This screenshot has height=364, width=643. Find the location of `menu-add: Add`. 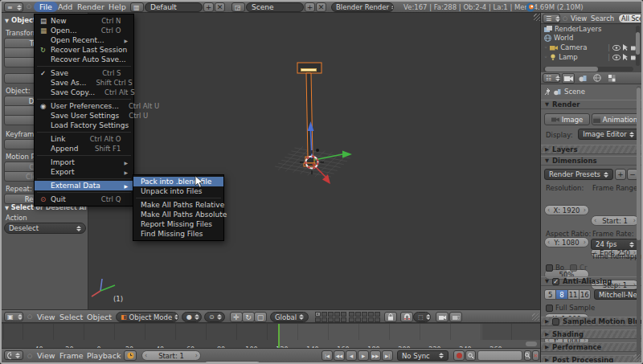

menu-add: Add is located at coordinates (65, 6).